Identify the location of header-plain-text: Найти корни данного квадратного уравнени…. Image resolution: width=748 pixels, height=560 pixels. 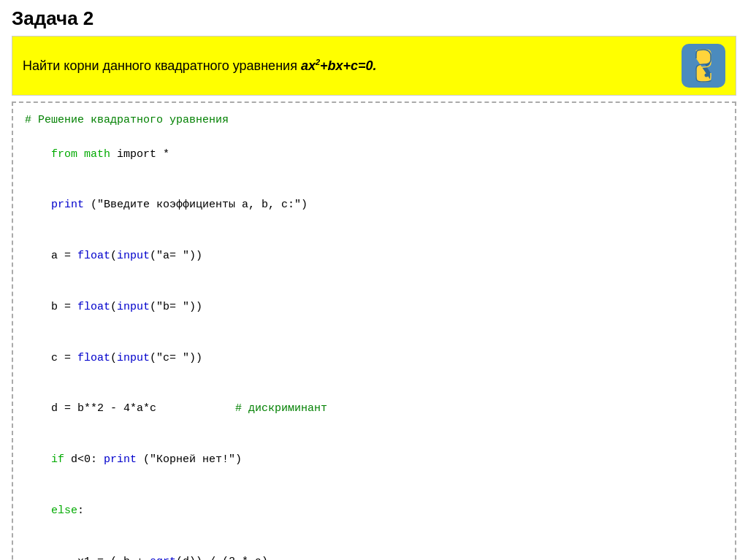
(162, 66).